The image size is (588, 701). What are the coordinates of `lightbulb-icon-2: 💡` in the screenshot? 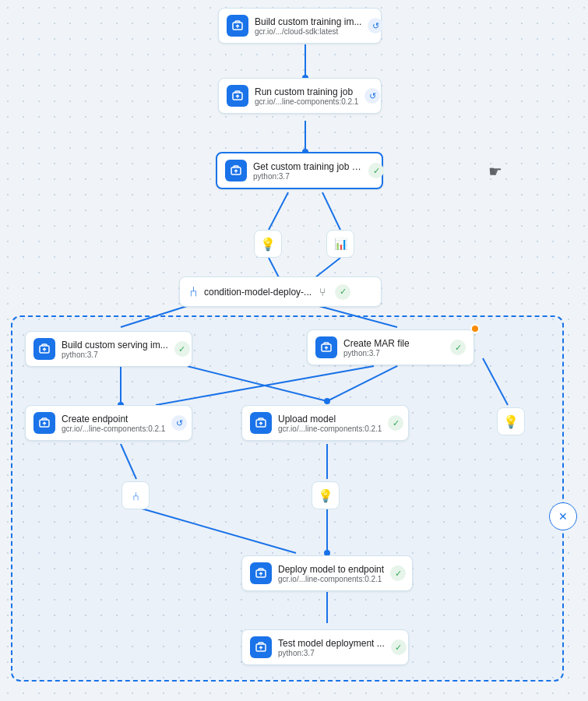 It's located at (326, 495).